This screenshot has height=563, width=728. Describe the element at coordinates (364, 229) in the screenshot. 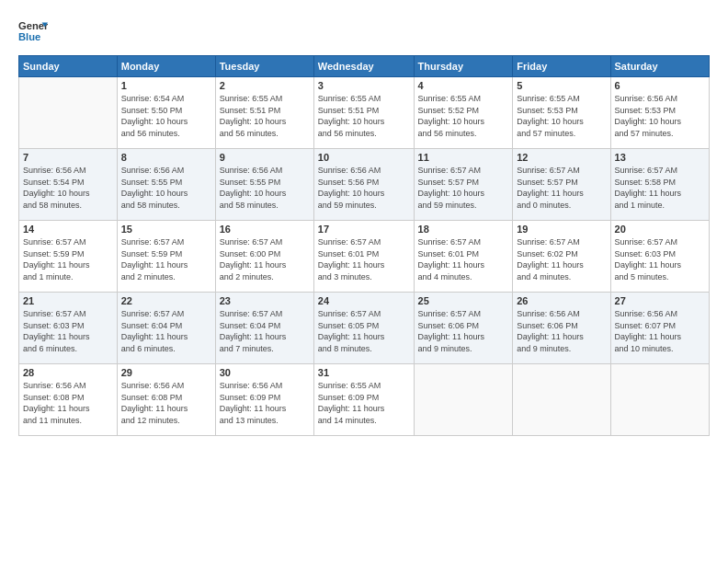

I see `day-number: 17` at that location.